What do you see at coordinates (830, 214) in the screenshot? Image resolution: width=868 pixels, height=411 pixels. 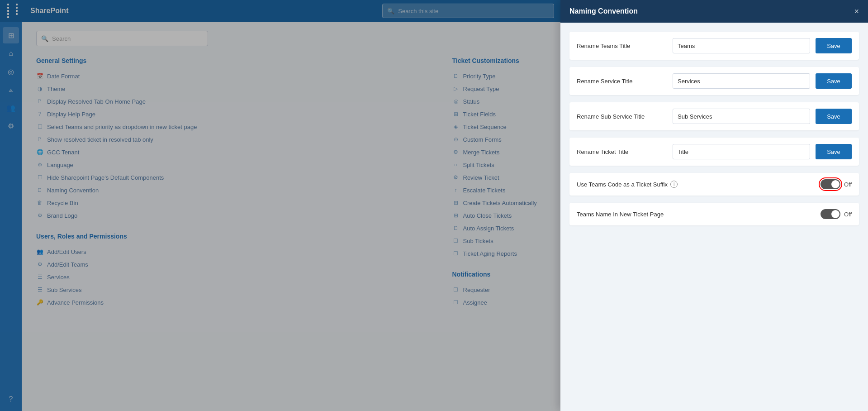 I see `teams-name-toggle` at bounding box center [830, 214].